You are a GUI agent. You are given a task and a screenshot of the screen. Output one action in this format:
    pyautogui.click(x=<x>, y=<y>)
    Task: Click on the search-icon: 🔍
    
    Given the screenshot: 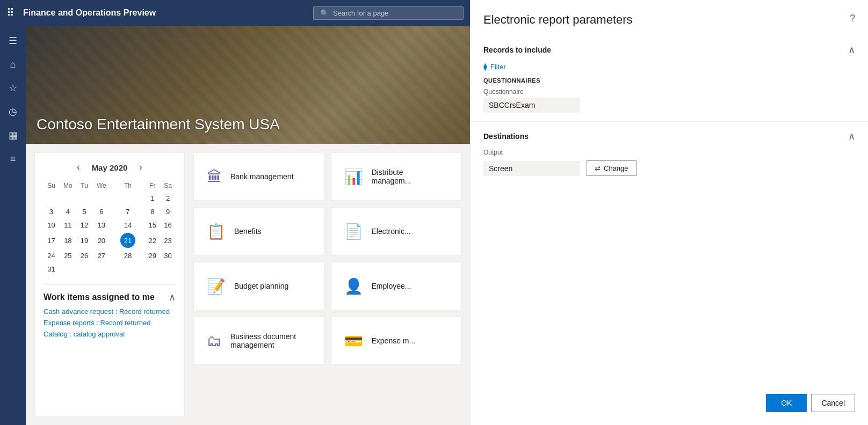 What is the action you would take?
    pyautogui.click(x=324, y=13)
    